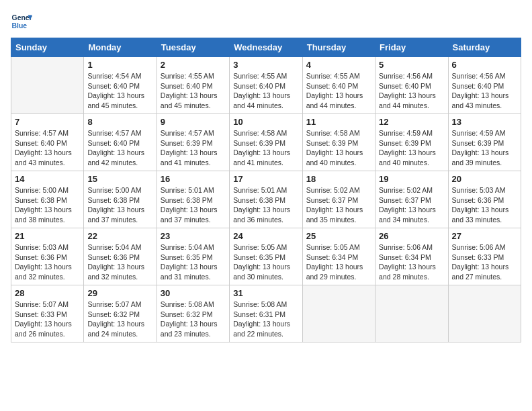 The height and width of the screenshot is (411, 532). Describe the element at coordinates (21, 21) in the screenshot. I see `logo: General Blue` at that location.